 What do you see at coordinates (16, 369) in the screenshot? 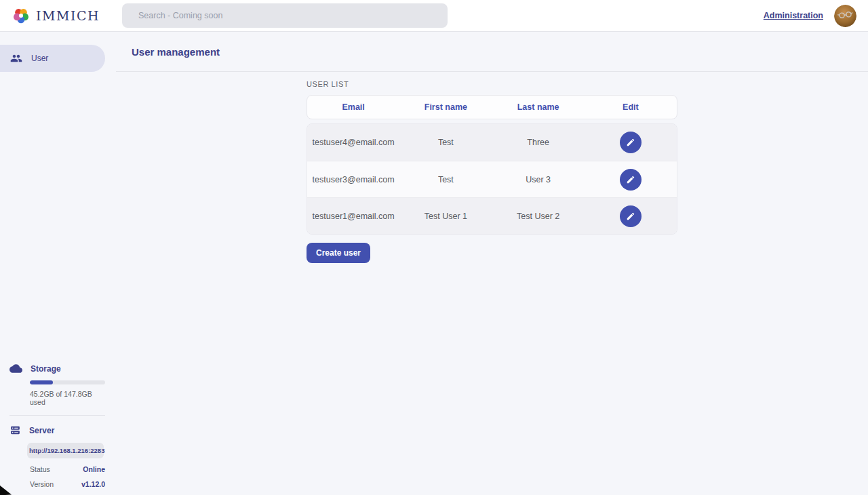
I see `cloud-icon` at bounding box center [16, 369].